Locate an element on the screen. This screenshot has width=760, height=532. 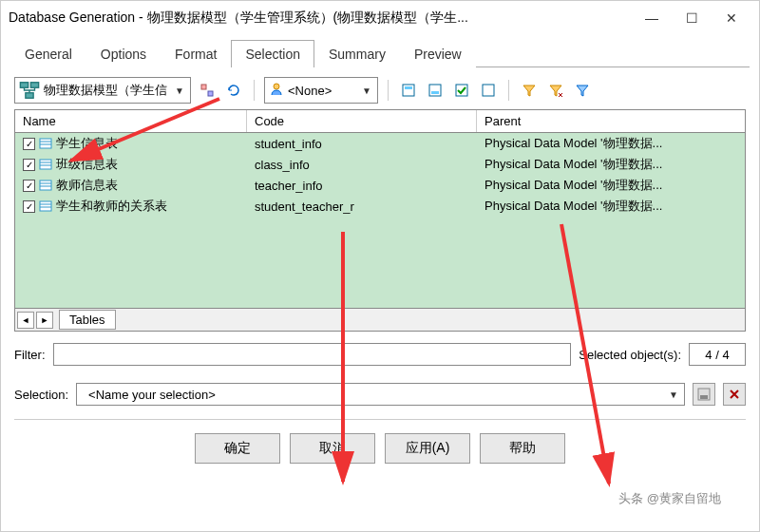
selection-combo: <Name your selection> ▼ is located at coordinates (380, 394).